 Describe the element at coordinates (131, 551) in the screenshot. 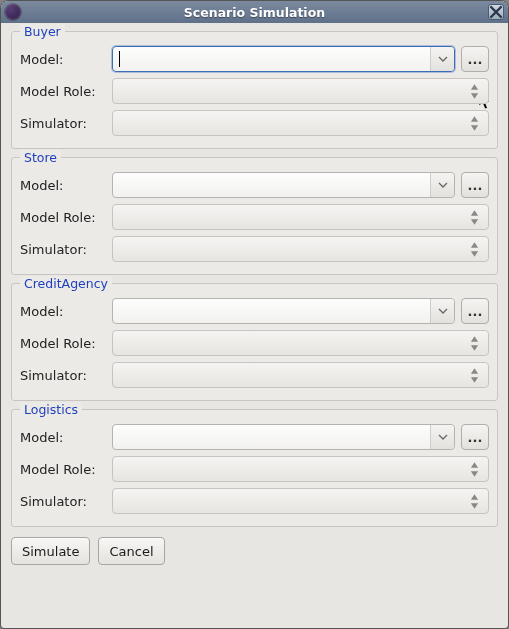

I see `cancel-button: Cancel` at that location.